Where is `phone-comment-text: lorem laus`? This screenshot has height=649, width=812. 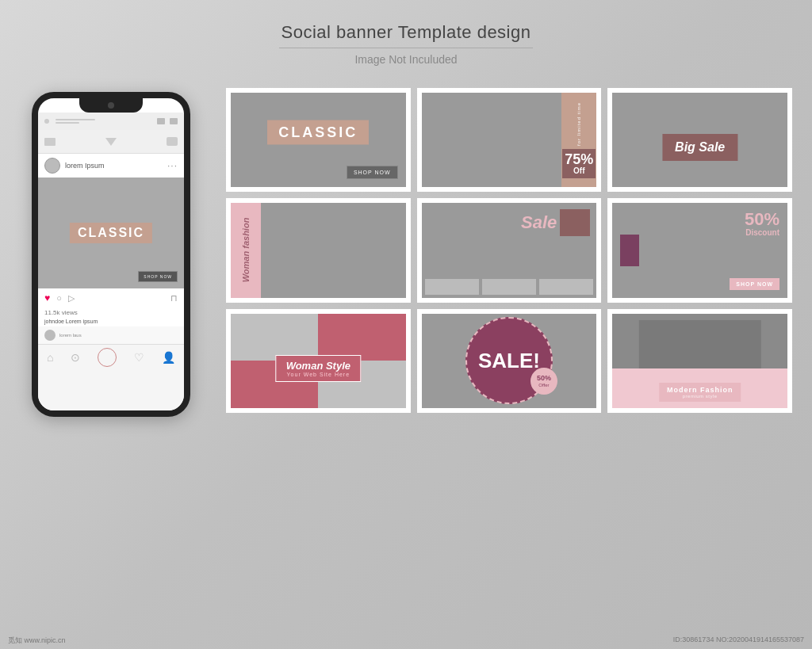
phone-comment-text: lorem laus is located at coordinates (71, 335).